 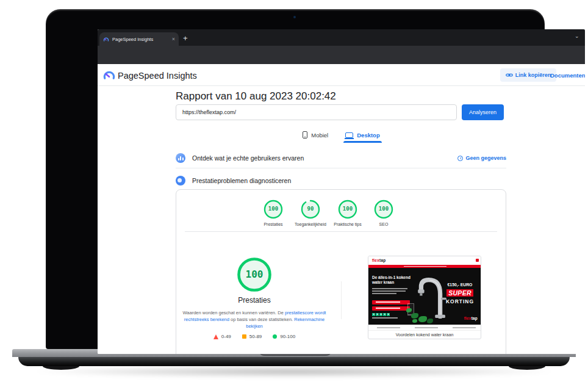 What do you see at coordinates (342, 300) in the screenshot?
I see `column-divider` at bounding box center [342, 300].